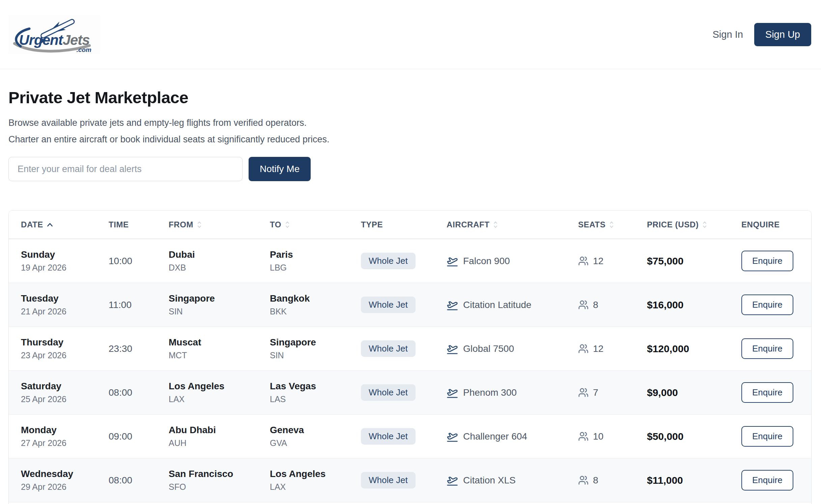 Image resolution: width=821 pixels, height=504 pixels. What do you see at coordinates (139, 305) in the screenshot?
I see `time-cell: 11:00` at bounding box center [139, 305].